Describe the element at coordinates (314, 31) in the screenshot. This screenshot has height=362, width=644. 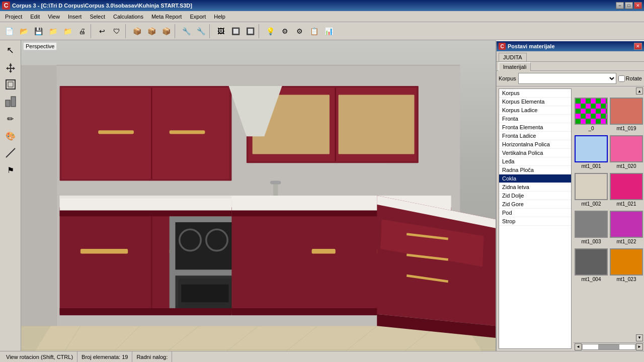
I see `calc-btn: 📋` at that location.